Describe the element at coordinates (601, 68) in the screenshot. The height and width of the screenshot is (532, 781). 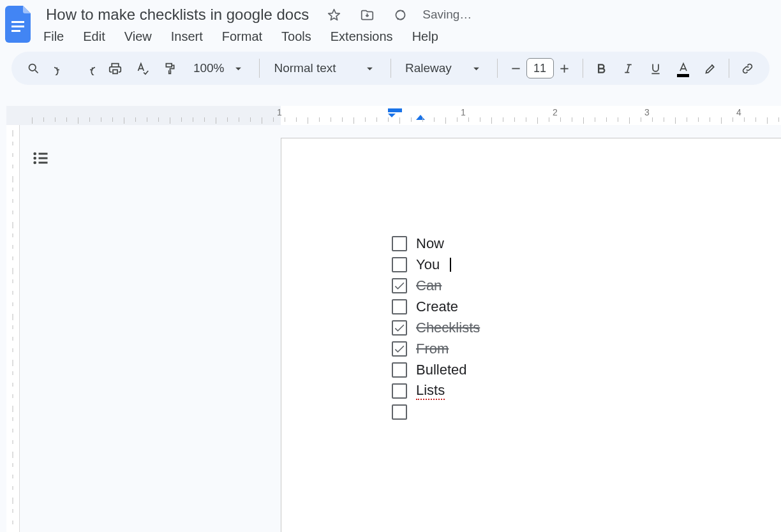
I see `bold-icon` at that location.